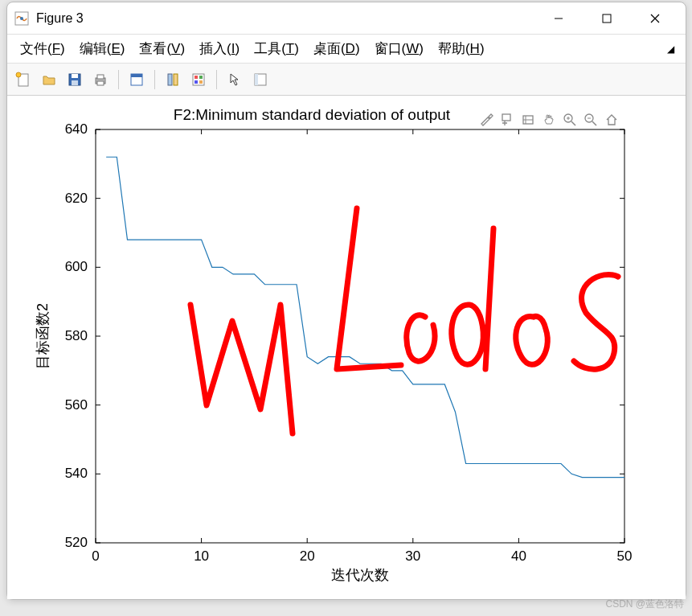 Image resolution: width=692 pixels, height=616 pixels. What do you see at coordinates (76, 405) in the screenshot?
I see `svg-text: 560` at bounding box center [76, 405].